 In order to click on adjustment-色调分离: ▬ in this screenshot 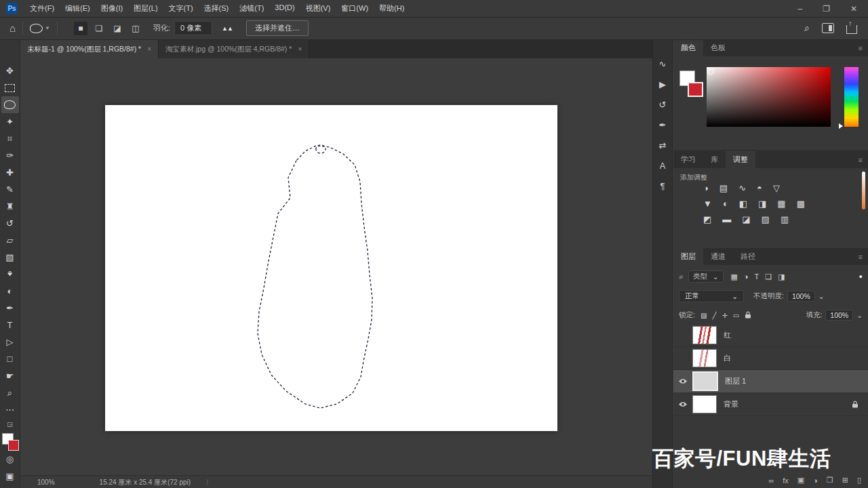, I will do `click(727, 220)`.